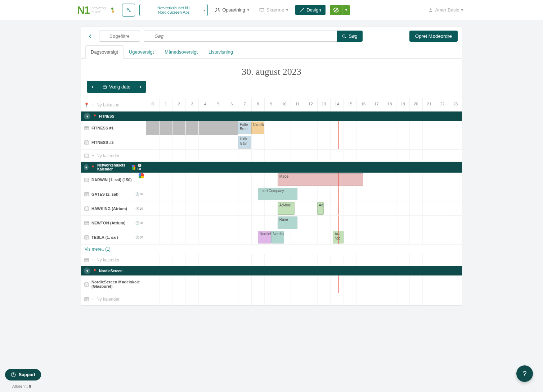 This screenshot has width=543, height=392. Describe the element at coordinates (363, 105) in the screenshot. I see `hour-header: 16` at that location.